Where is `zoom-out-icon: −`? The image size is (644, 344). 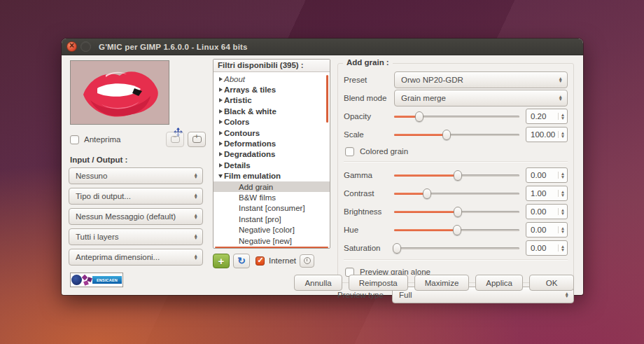
zoom-out-icon: − is located at coordinates (175, 139).